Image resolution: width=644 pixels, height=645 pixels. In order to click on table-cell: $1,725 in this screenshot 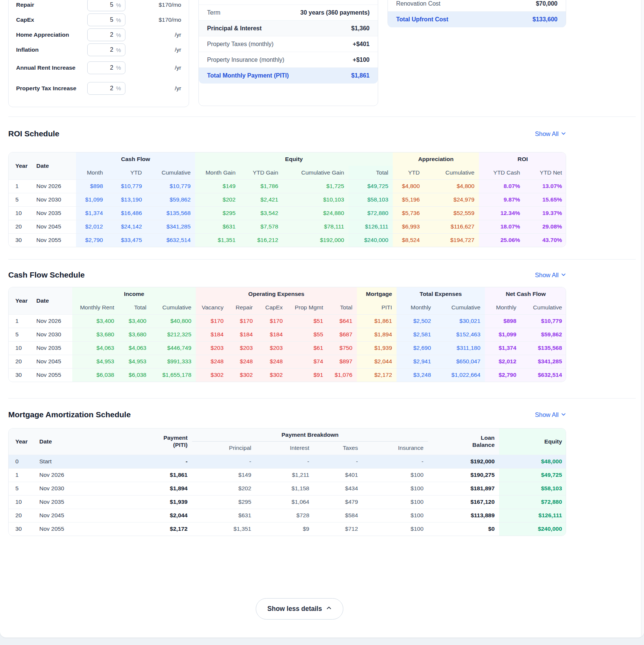, I will do `click(316, 186)`.